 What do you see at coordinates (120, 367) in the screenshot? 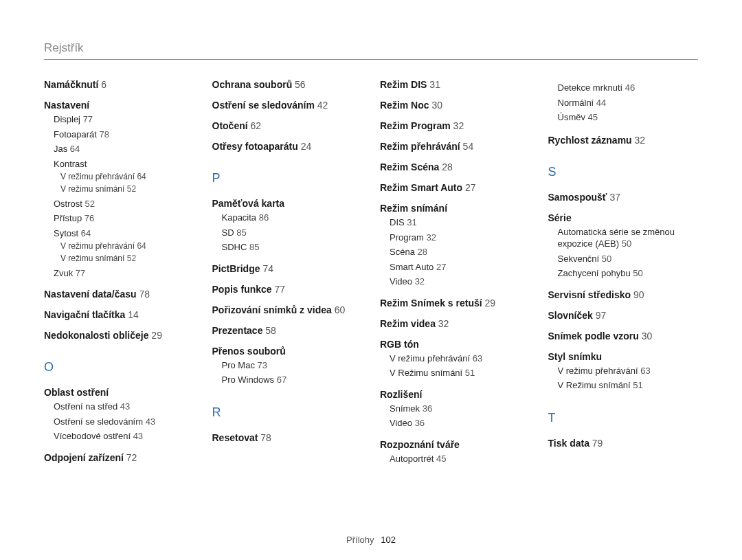
I see `index-section-letter: O` at bounding box center [120, 367].